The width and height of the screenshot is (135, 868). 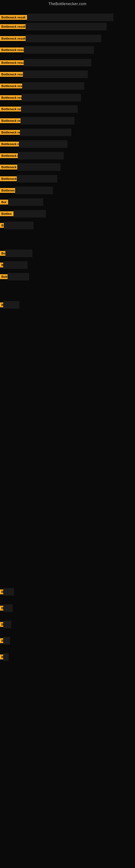 I want to click on list-item: Bottlenec, so click(x=27, y=190).